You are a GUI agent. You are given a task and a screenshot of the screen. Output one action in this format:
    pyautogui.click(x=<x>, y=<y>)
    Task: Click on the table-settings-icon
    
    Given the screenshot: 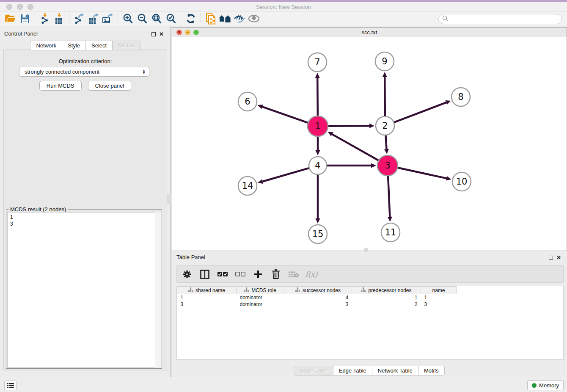 What is the action you would take?
    pyautogui.click(x=187, y=274)
    